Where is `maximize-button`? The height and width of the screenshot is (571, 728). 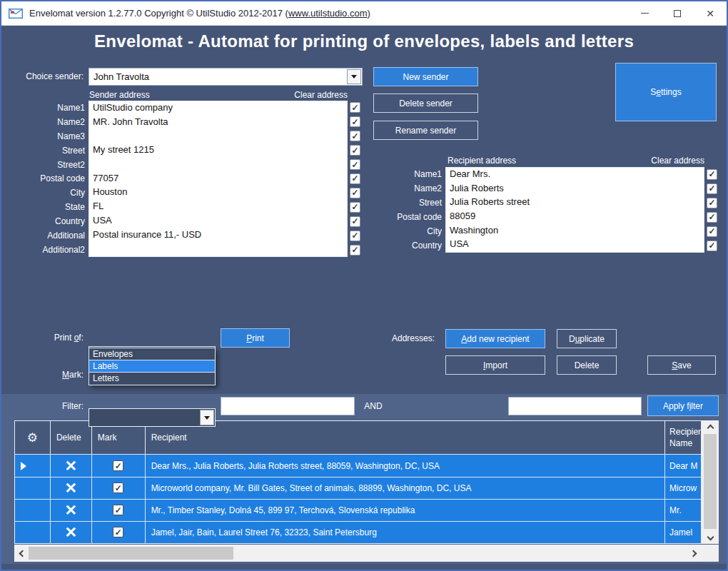 maximize-button is located at coordinates (677, 13).